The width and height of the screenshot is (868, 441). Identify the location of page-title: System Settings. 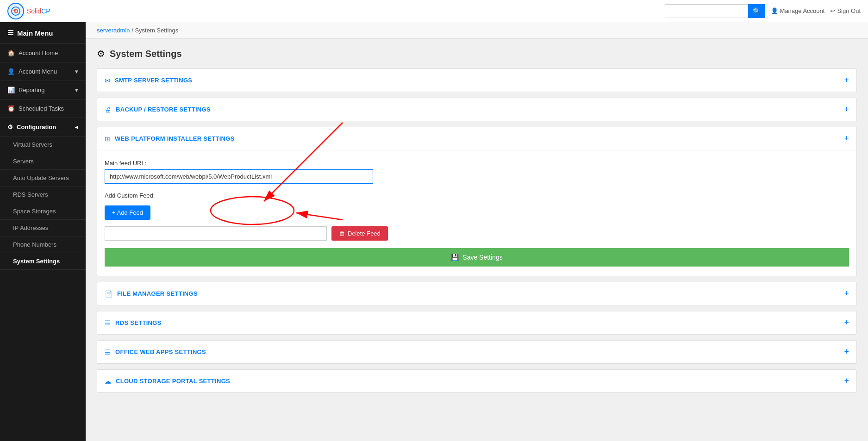
(146, 54).